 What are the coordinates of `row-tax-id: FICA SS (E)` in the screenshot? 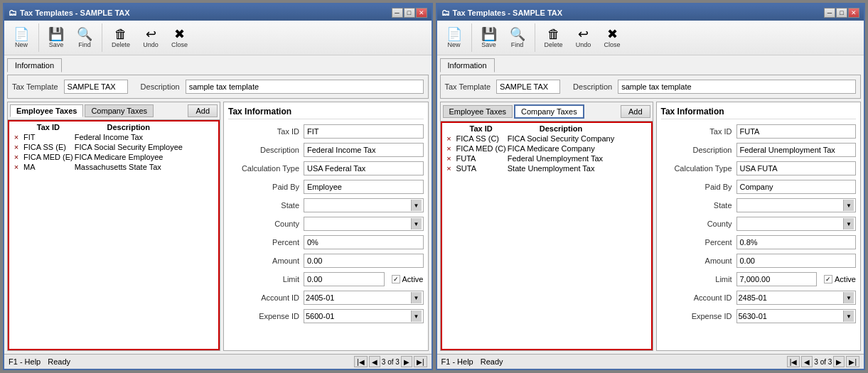 It's located at (48, 147).